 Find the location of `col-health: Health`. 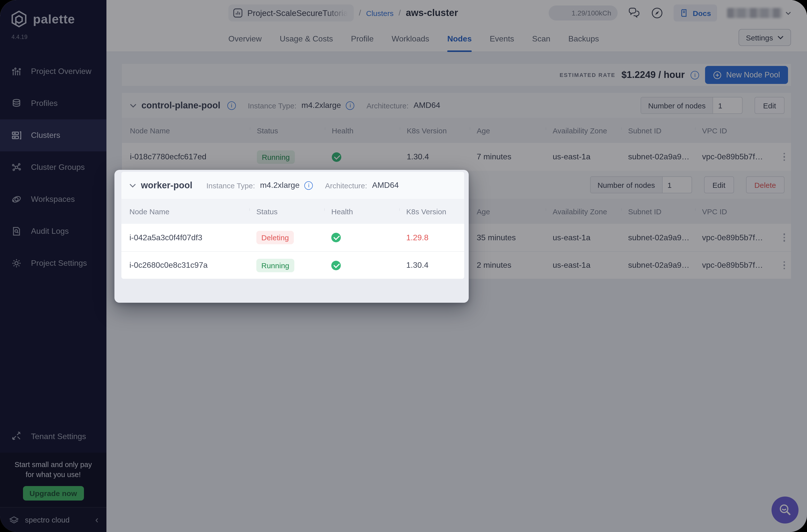

col-health: Health is located at coordinates (369, 211).